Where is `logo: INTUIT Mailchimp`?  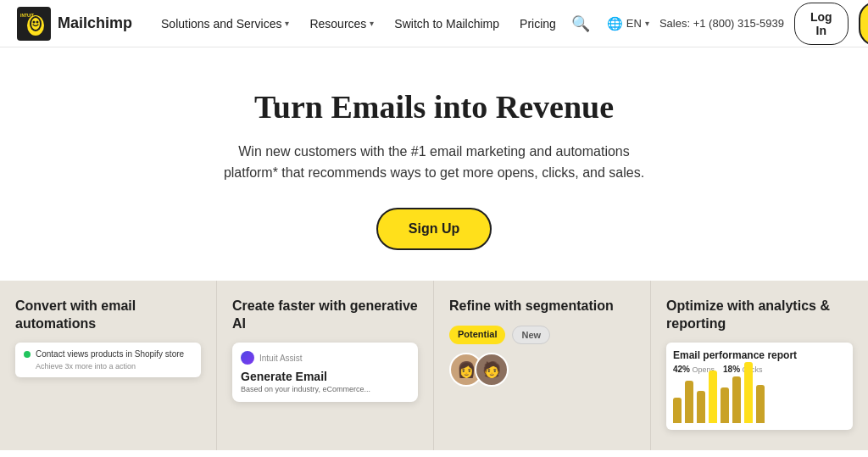 logo: INTUIT Mailchimp is located at coordinates (75, 24).